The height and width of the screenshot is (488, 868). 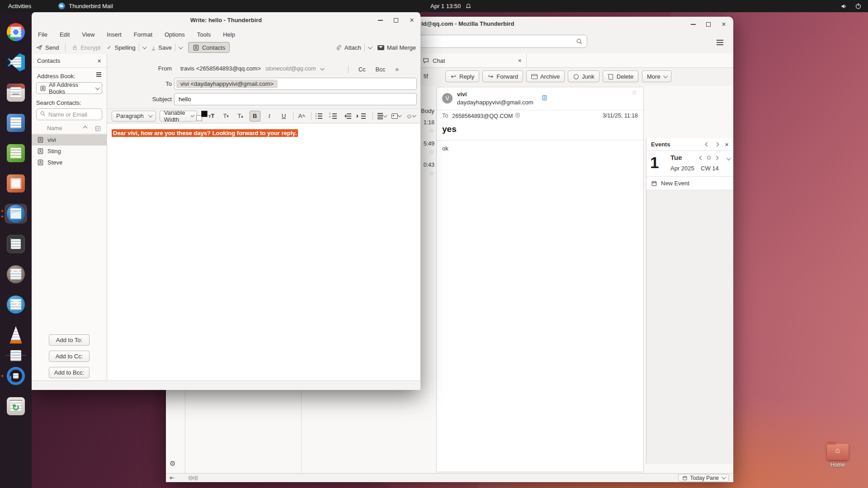 I want to click on close-sidebar-icon, so click(x=99, y=61).